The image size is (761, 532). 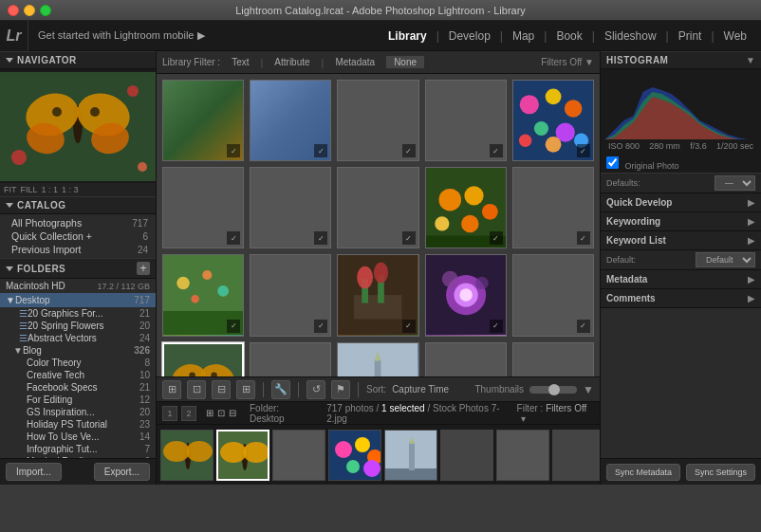 I want to click on module-print: Print, so click(x=691, y=36).